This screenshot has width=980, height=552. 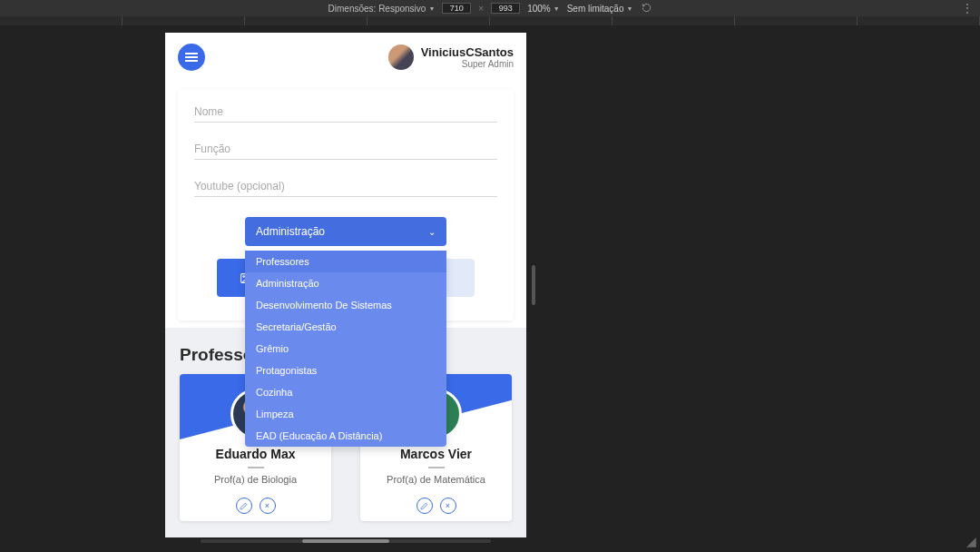 What do you see at coordinates (346, 151) in the screenshot?
I see `function-field: Função` at bounding box center [346, 151].